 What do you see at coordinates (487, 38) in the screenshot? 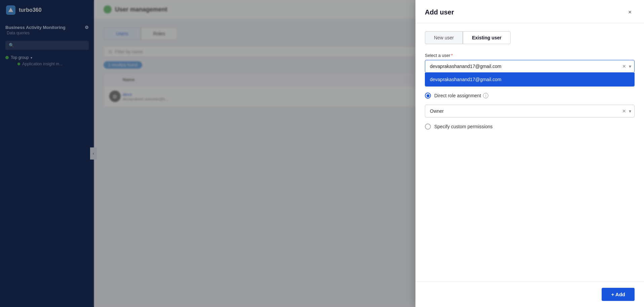
I see `tab-existing-user: Existing user` at bounding box center [487, 38].